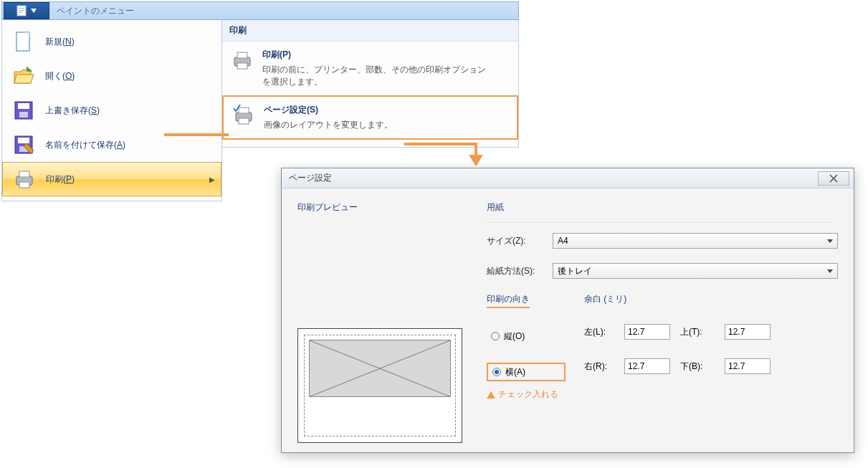 The width and height of the screenshot is (868, 468). What do you see at coordinates (601, 333) in the screenshot?
I see `margin-left-label: 左(L):` at bounding box center [601, 333].